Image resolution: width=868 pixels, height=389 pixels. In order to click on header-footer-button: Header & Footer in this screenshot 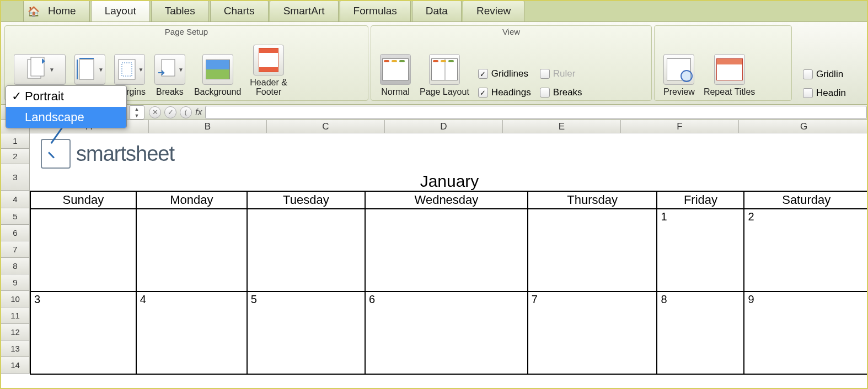, I will do `click(269, 71)`.